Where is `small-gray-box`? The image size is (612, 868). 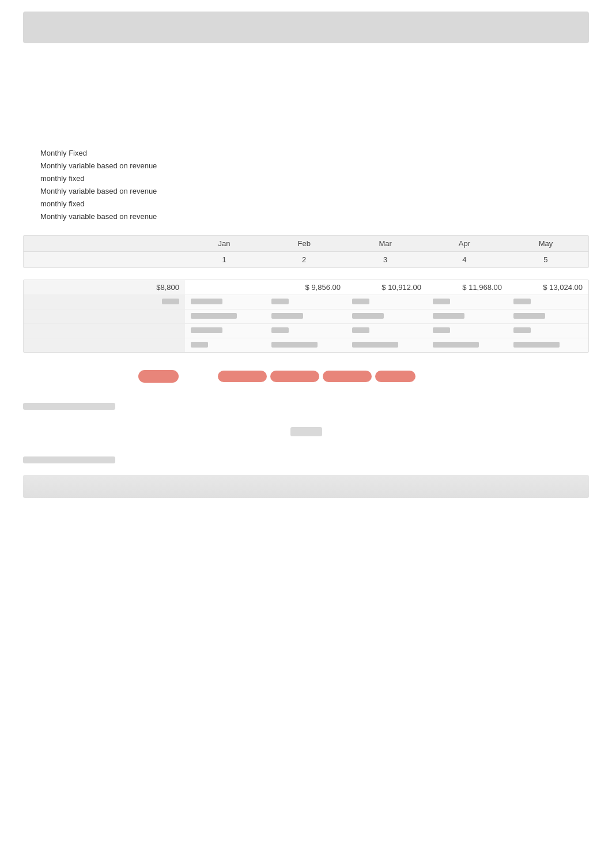
small-gray-box is located at coordinates (307, 432).